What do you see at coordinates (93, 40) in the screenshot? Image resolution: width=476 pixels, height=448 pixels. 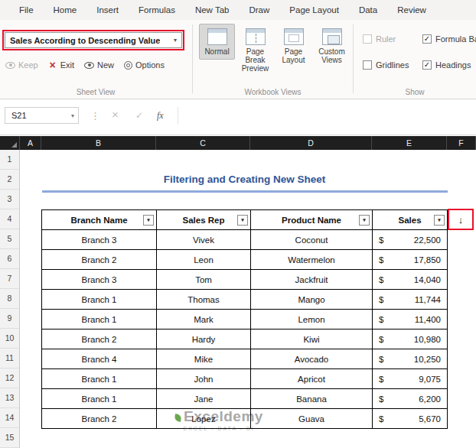 I see `sheet-view-dropdown: Sales According to Descending Value ▾` at bounding box center [93, 40].